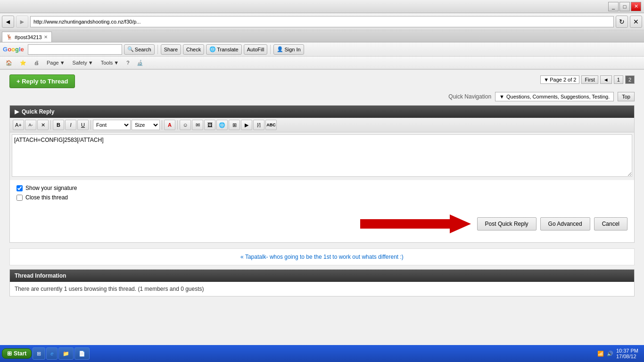 The height and width of the screenshot is (362, 644). I want to click on font-select: Font, so click(112, 125).